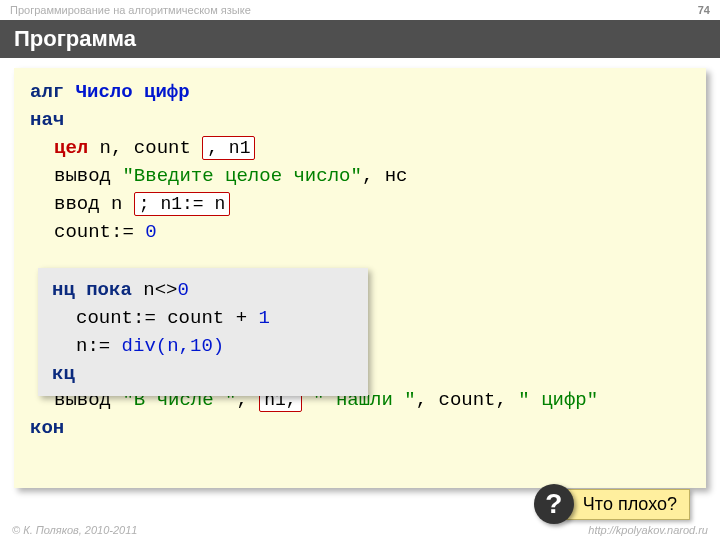  I want to click on kw-tsel: цел, so click(71, 148).